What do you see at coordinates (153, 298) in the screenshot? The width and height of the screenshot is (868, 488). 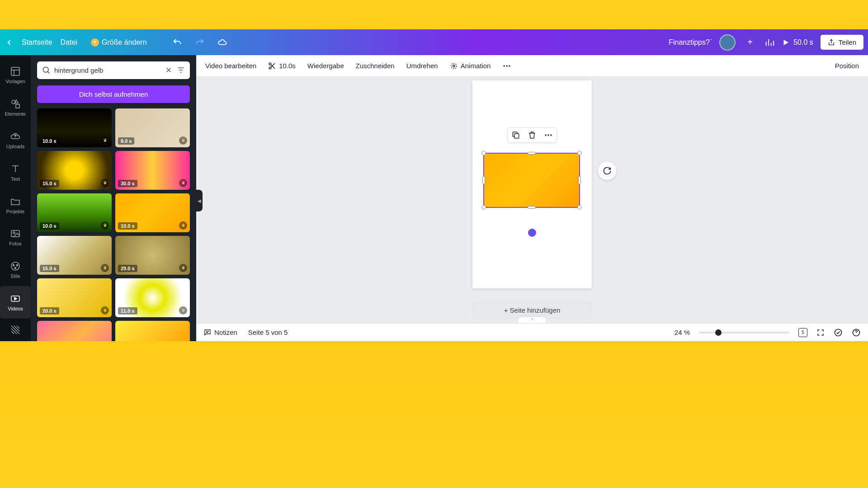 I see `video-thumbnail: 11.0 s♛` at bounding box center [153, 298].